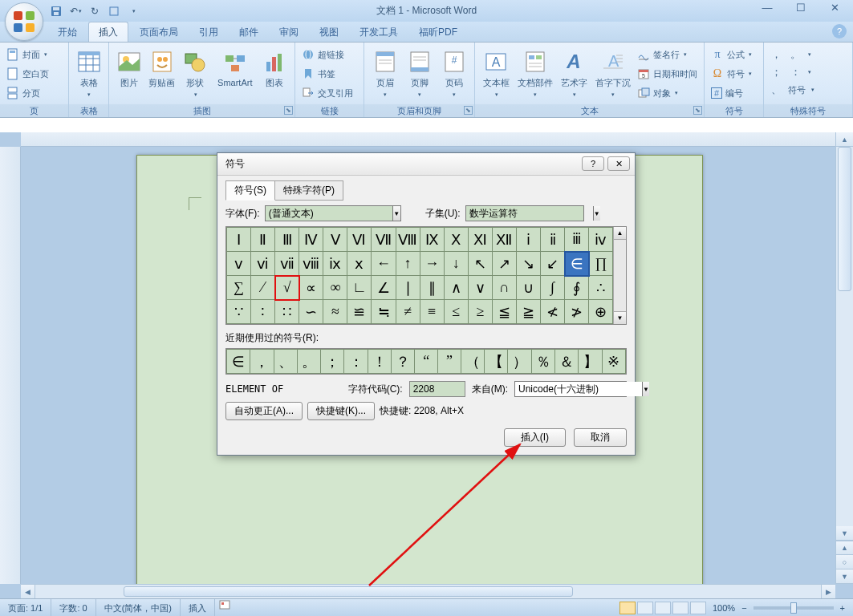 Image resolution: width=853 pixels, height=616 pixels. Describe the element at coordinates (668, 55) in the screenshot. I see `signature-line-button: 签名行▾` at that location.